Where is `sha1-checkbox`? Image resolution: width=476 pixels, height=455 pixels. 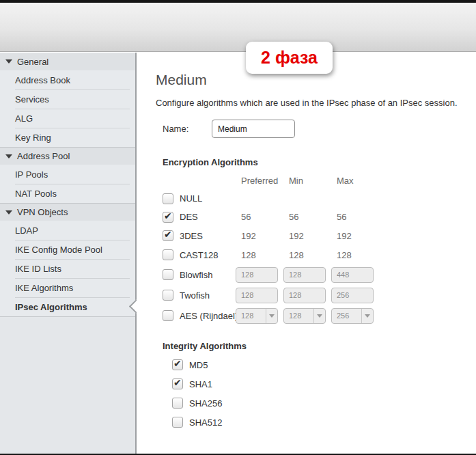 sha1-checkbox is located at coordinates (178, 384).